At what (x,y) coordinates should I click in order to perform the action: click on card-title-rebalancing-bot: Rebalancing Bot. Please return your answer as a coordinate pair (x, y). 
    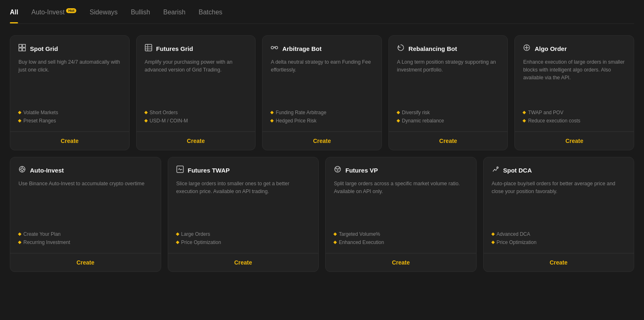
    Looking at the image, I should click on (433, 48).